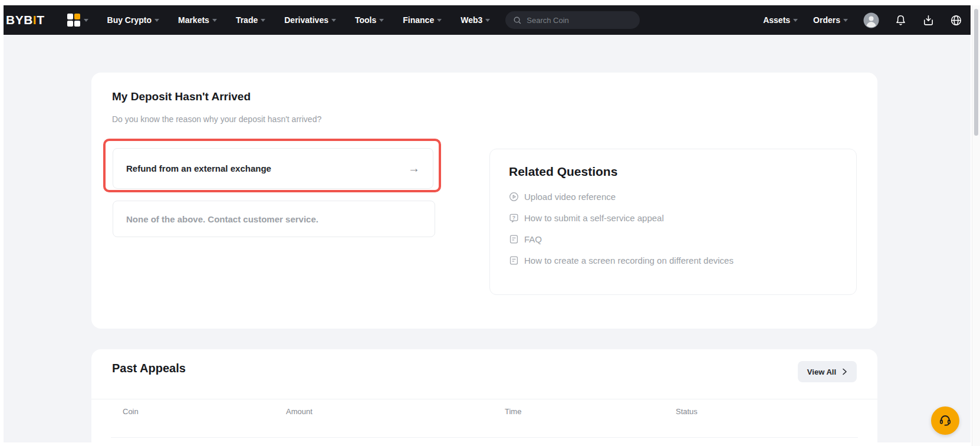 Image resolution: width=980 pixels, height=446 pixels. What do you see at coordinates (198, 20) in the screenshot?
I see `nav-item-markets: Markets` at bounding box center [198, 20].